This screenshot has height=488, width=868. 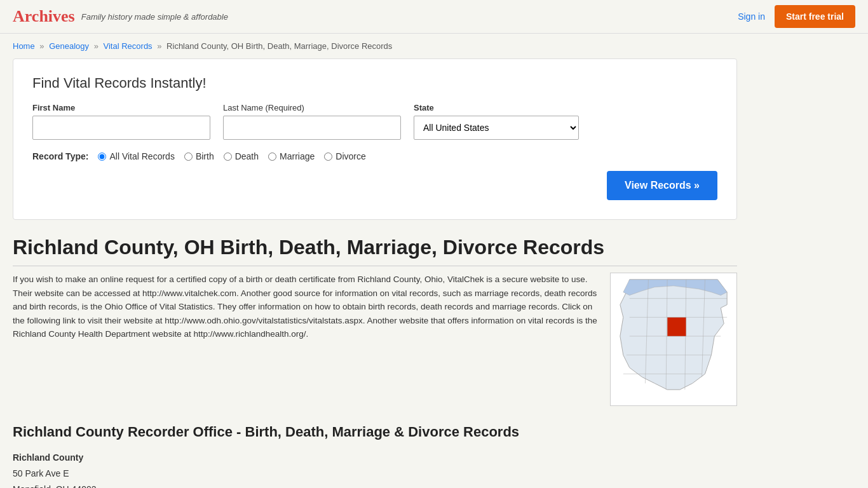 What do you see at coordinates (291, 156) in the screenshot?
I see `radio-marriage: Marriage` at bounding box center [291, 156].